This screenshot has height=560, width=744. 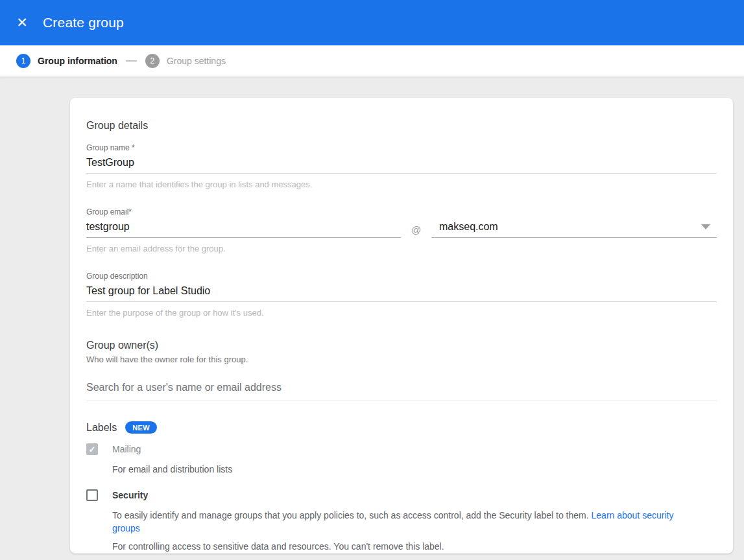 What do you see at coordinates (402, 359) in the screenshot?
I see `group-owners-subtext: Who will have the owner role for this gr…` at bounding box center [402, 359].